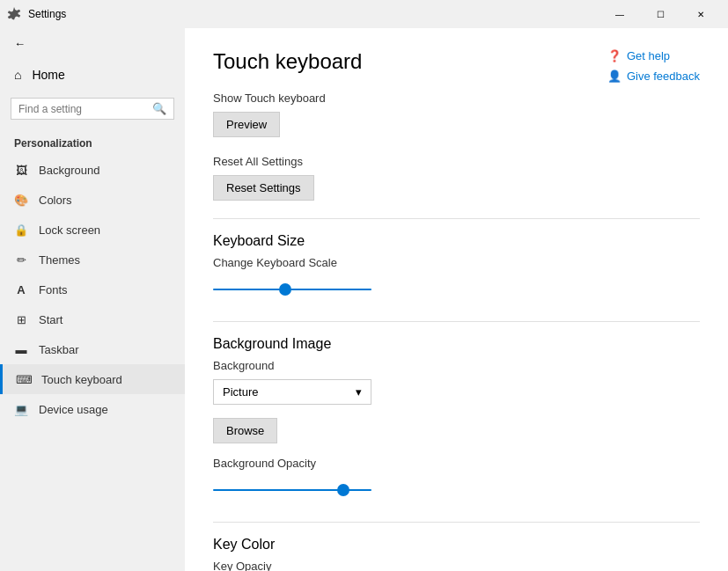 The image size is (728, 571). What do you see at coordinates (240, 392) in the screenshot?
I see `background-option-label: Picture` at bounding box center [240, 392].